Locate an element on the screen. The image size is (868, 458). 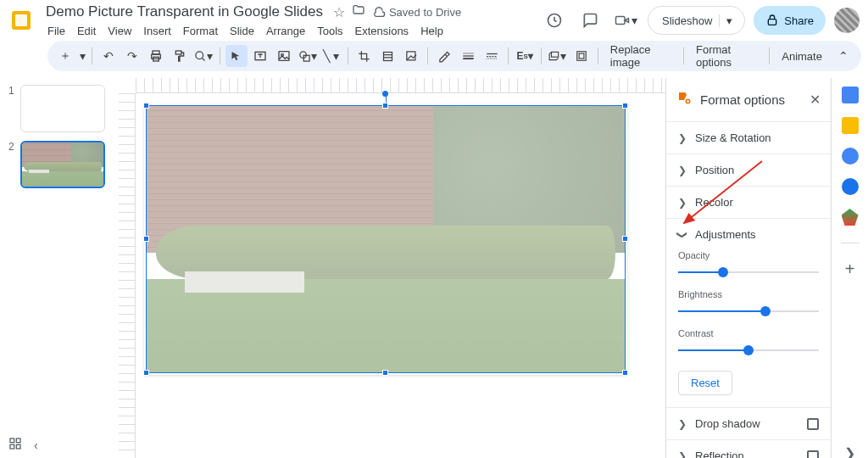
resize-handle-br is located at coordinates (626, 373).